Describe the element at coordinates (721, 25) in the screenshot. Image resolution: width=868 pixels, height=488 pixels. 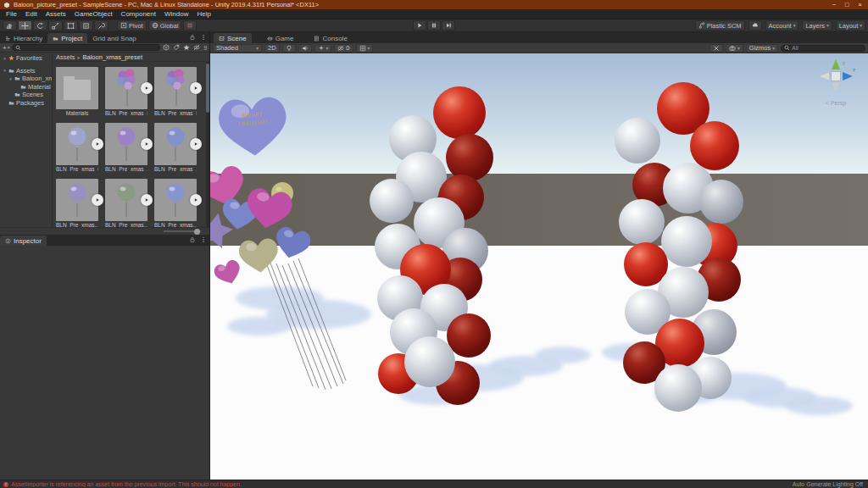
I see `plastic-scm-button: Plastic SCM` at that location.